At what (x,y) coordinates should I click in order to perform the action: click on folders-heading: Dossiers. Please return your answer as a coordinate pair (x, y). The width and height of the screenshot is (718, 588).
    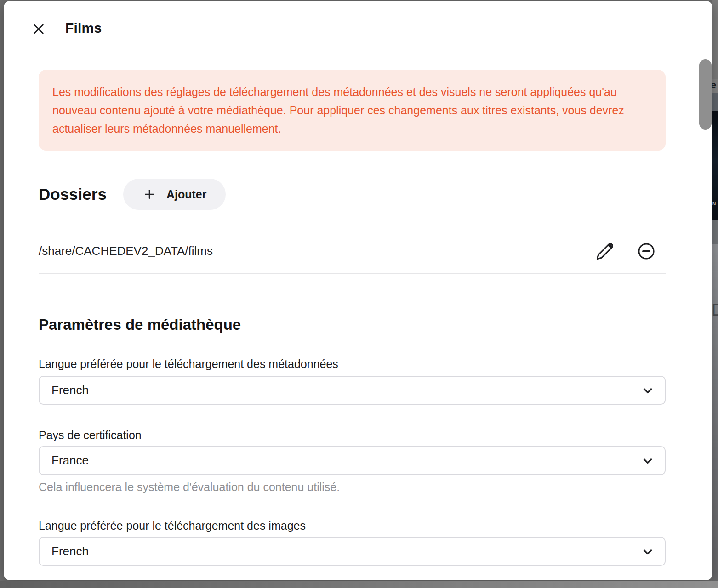
    Looking at the image, I should click on (73, 194).